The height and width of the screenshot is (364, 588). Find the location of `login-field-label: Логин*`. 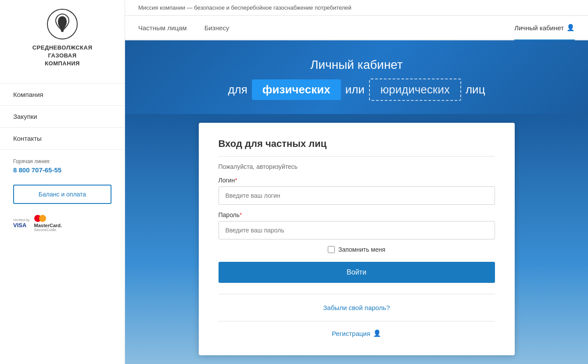

login-field-label: Логин* is located at coordinates (357, 180).